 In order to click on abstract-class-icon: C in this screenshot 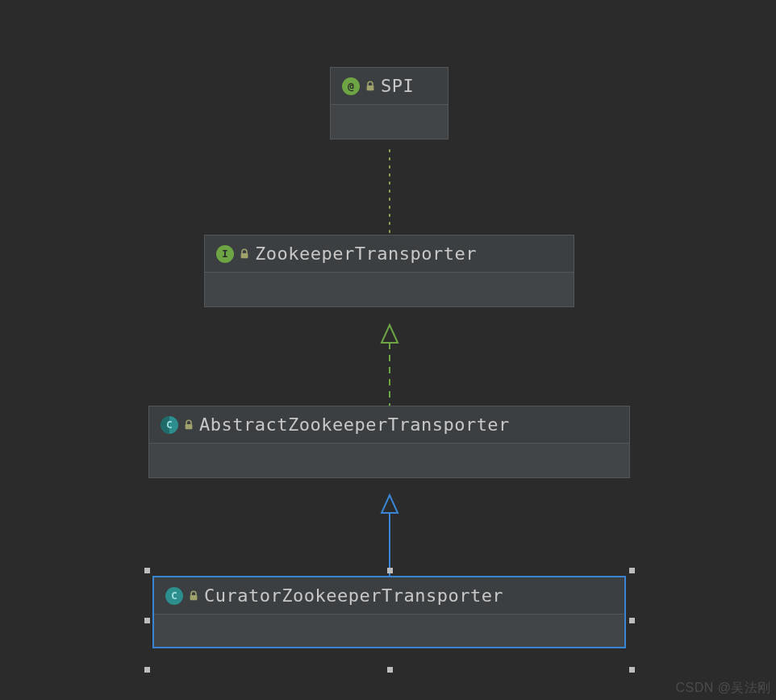, I will do `click(169, 425)`.